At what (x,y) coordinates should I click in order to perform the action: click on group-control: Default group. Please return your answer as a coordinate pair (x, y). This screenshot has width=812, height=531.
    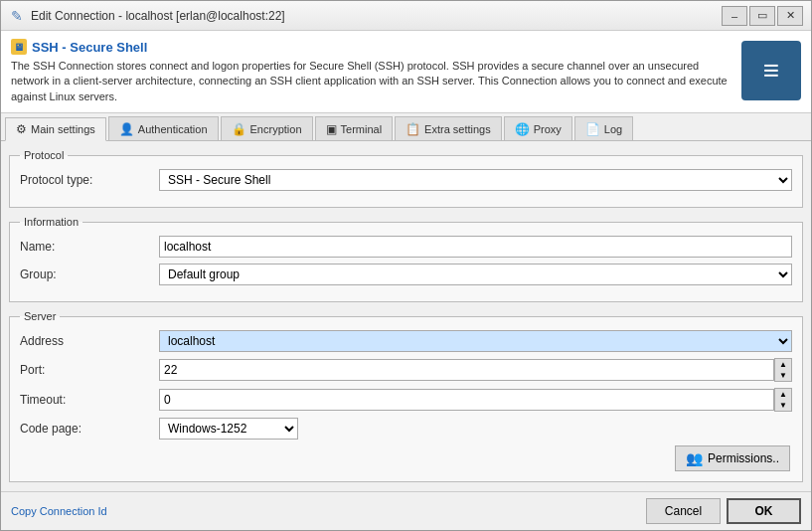
    Looking at the image, I should click on (475, 274).